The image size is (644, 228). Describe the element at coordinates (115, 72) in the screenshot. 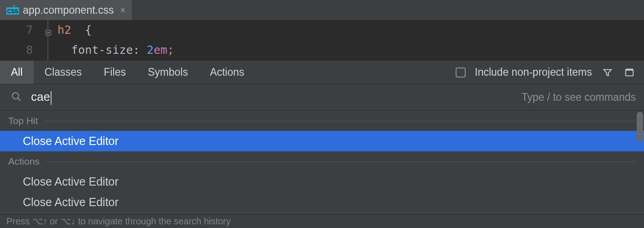

I see `tab-files: Files` at that location.